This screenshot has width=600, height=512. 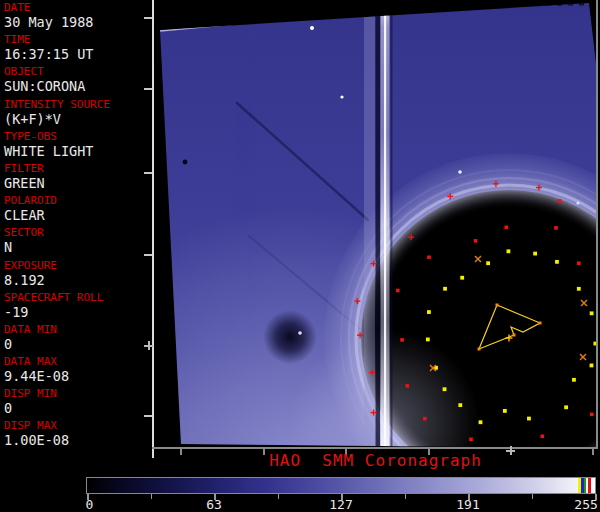 I want to click on dark-blob, so click(x=290, y=337).